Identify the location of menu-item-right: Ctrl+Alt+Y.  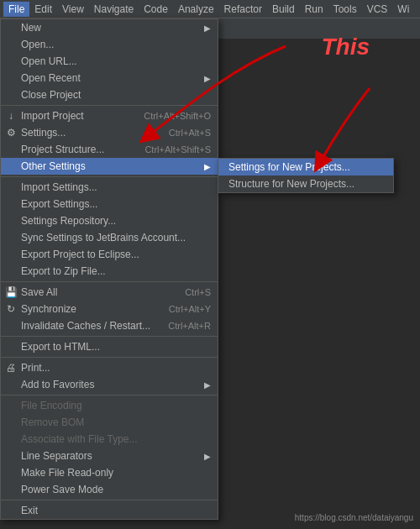
(181, 309).